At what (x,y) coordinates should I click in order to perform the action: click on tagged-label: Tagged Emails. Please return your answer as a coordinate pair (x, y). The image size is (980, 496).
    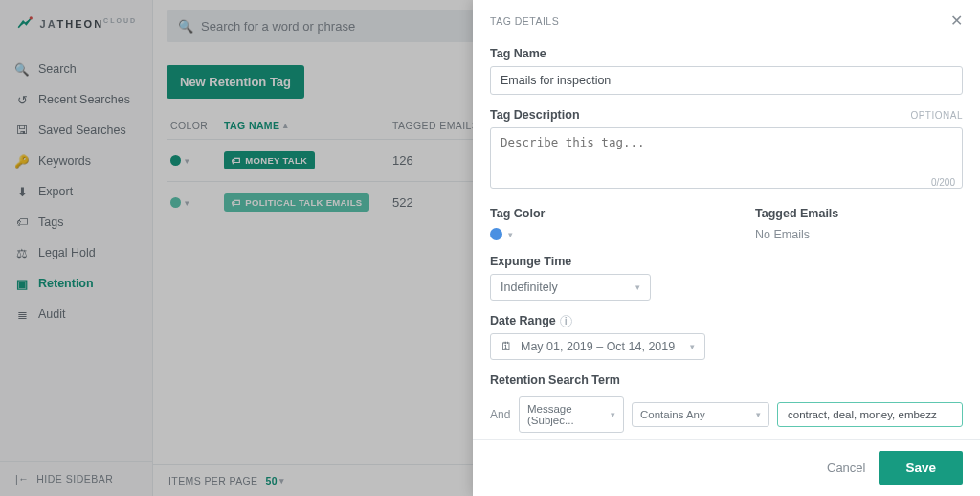
    Looking at the image, I should click on (859, 214).